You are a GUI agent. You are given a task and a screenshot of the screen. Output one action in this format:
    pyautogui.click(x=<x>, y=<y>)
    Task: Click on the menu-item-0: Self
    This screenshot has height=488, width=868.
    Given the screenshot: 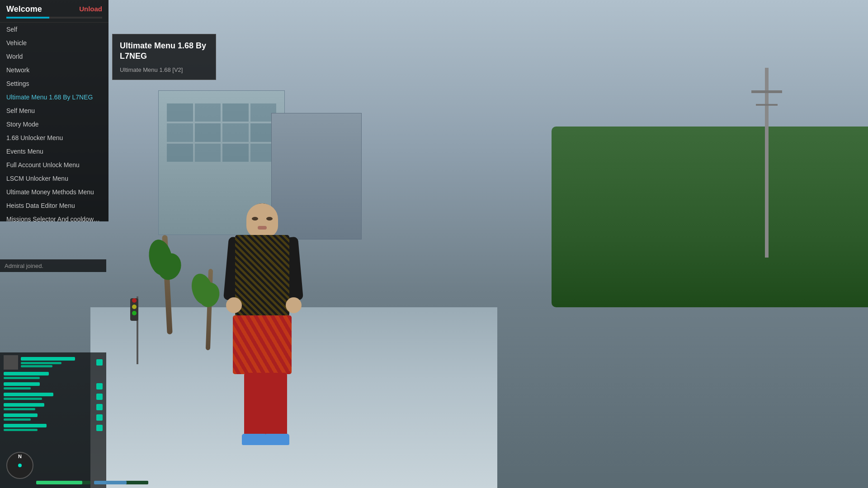 What is the action you would take?
    pyautogui.click(x=54, y=29)
    